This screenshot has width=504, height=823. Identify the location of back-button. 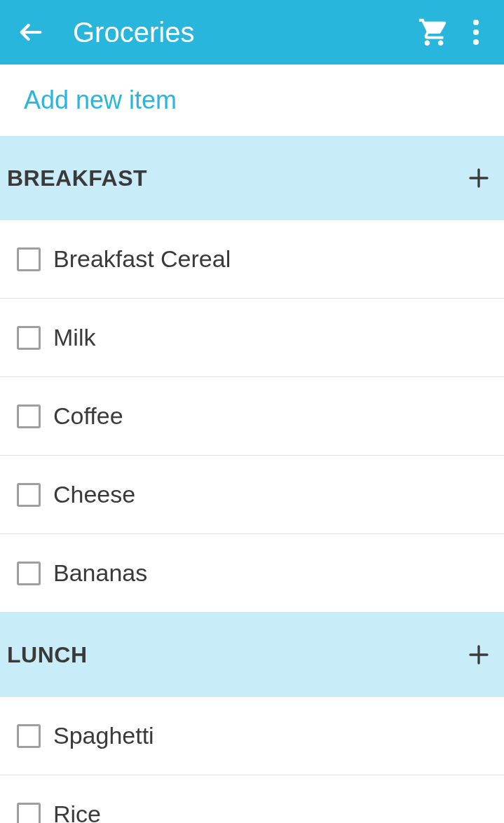
(31, 32).